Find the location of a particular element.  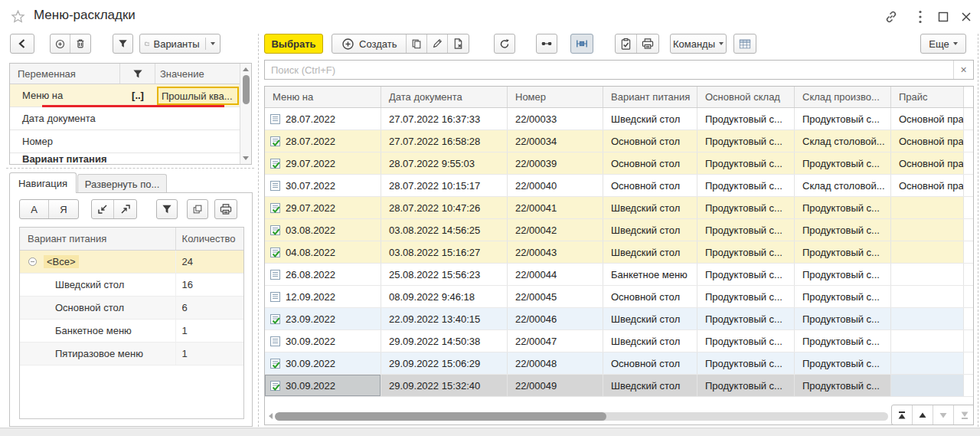

create-button: Создать is located at coordinates (369, 44).